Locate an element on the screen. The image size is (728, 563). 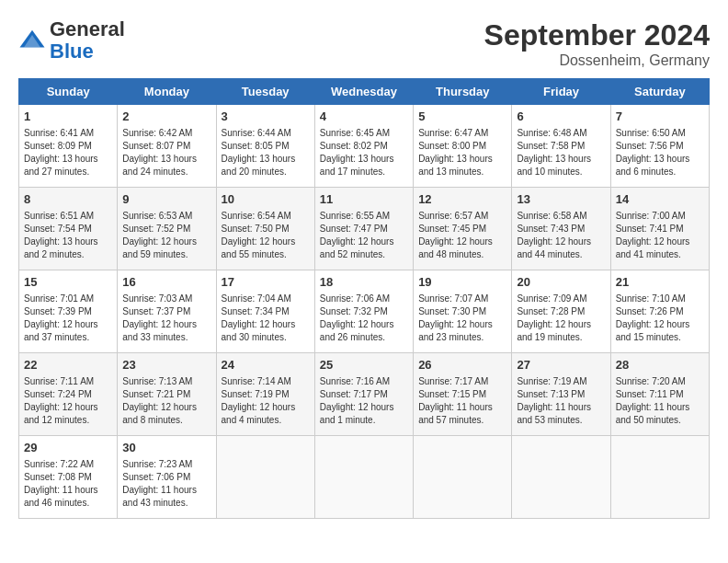
daylight-label: Daylight: 13 hours and 2 minutes. is located at coordinates (61, 248).